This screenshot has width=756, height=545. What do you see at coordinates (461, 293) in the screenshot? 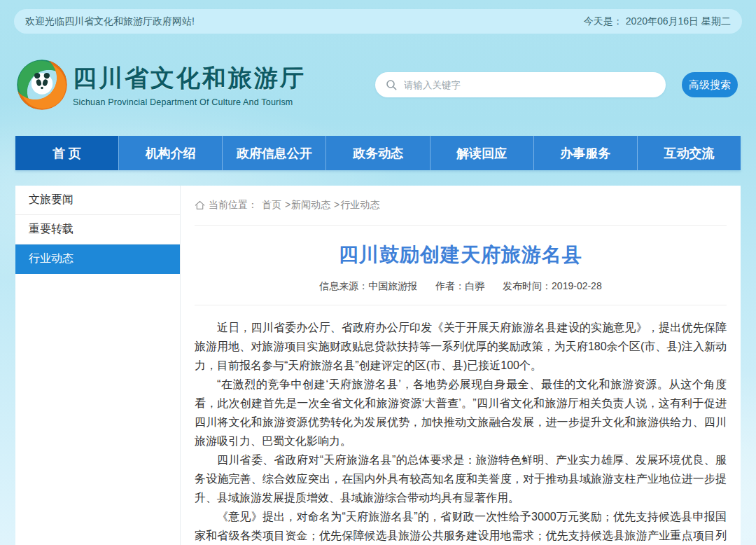
I see `article-meta: 信息来源：中国旅游报 作者：白骅 发布时间：2019-02-28` at bounding box center [461, 293].